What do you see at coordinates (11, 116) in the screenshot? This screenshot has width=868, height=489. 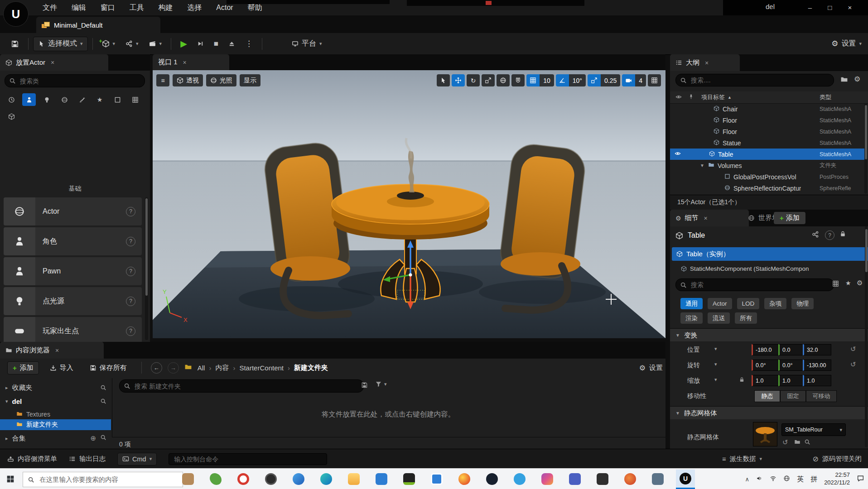 I see `category-volumes-icon` at bounding box center [11, 116].